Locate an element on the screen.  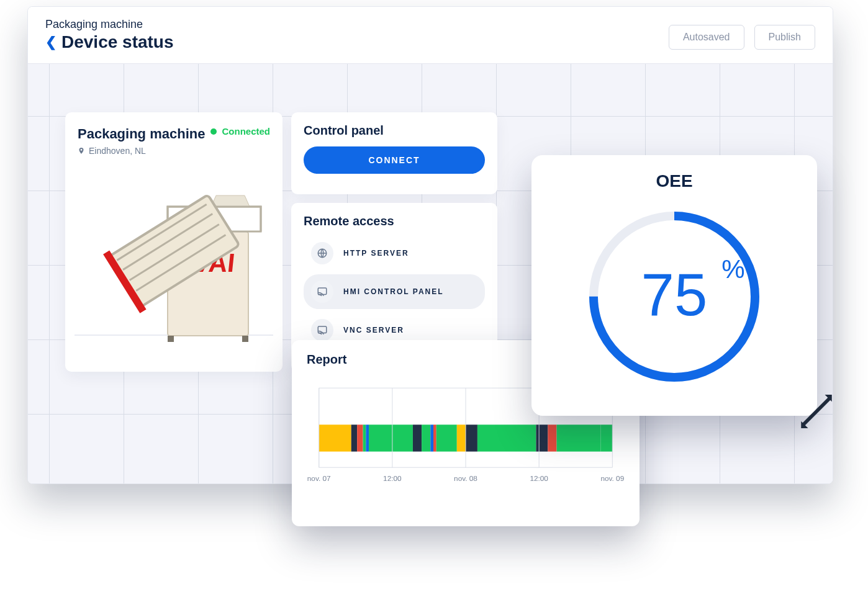
autosaved-button: Autosaved is located at coordinates (707, 37).